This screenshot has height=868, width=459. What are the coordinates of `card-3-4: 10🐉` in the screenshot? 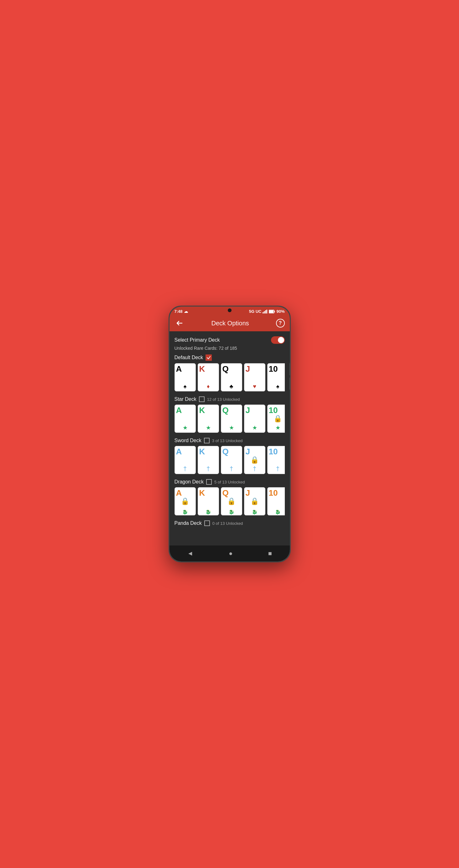 It's located at (276, 501).